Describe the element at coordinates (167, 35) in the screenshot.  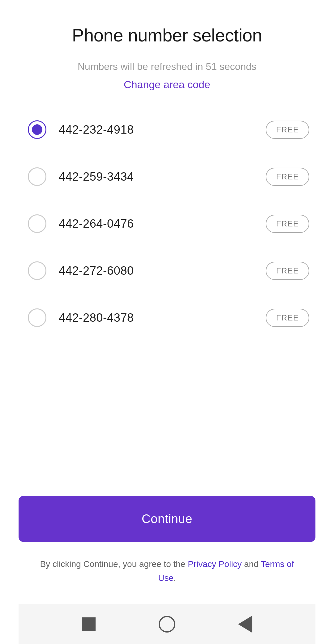
I see `page-title: Phone number selection` at that location.